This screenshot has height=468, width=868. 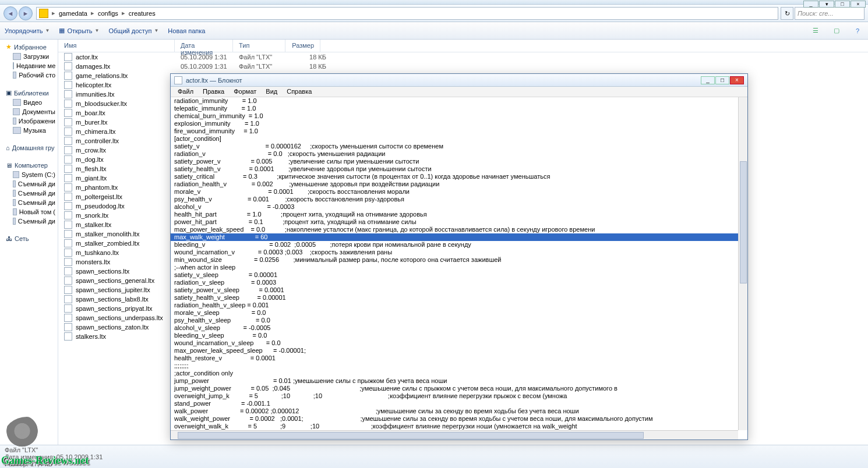 I want to click on menu-help: Справка, so click(x=299, y=92).